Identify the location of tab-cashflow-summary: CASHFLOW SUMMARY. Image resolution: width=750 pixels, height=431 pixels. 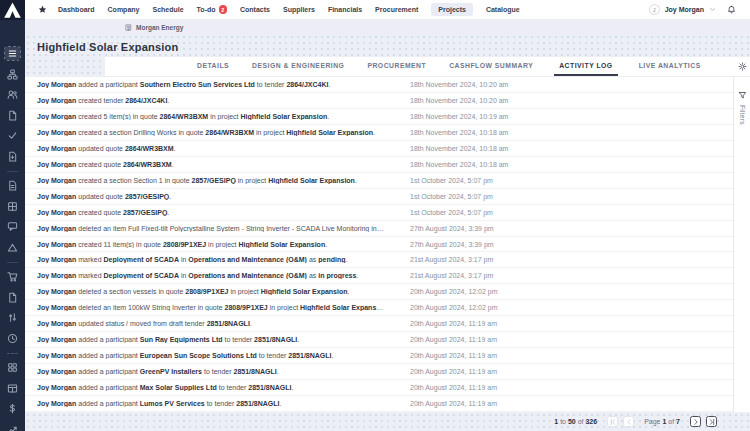
(491, 66).